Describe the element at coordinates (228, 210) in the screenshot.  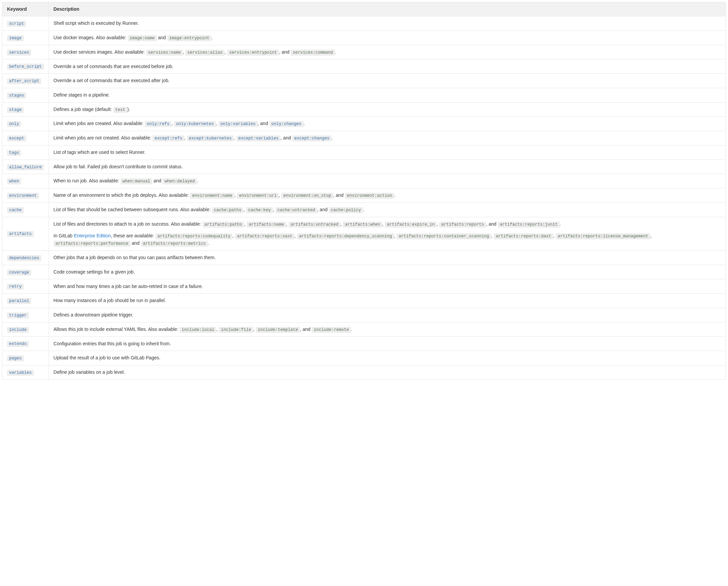
I see `code-literal: cache:paths` at that location.